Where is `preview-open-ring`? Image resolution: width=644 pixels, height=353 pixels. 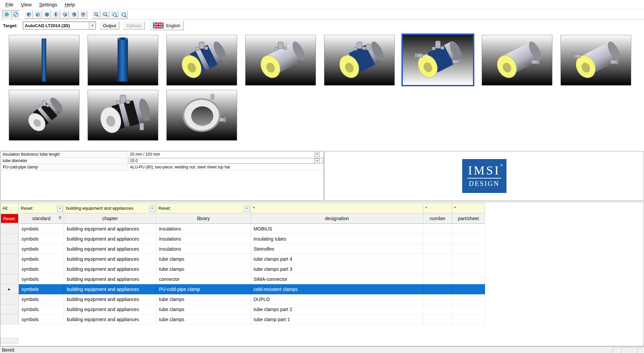
preview-open-ring is located at coordinates (202, 115).